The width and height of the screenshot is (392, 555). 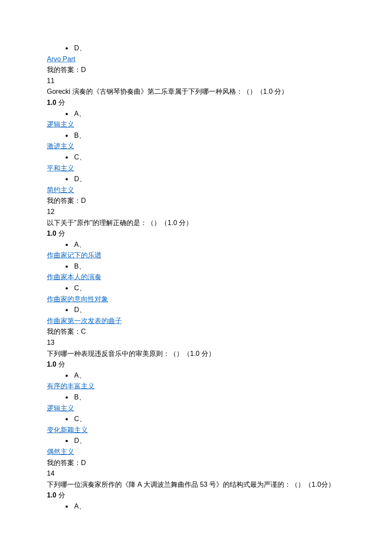 I want to click on q11-option-d-link: 简约主义, so click(x=61, y=190).